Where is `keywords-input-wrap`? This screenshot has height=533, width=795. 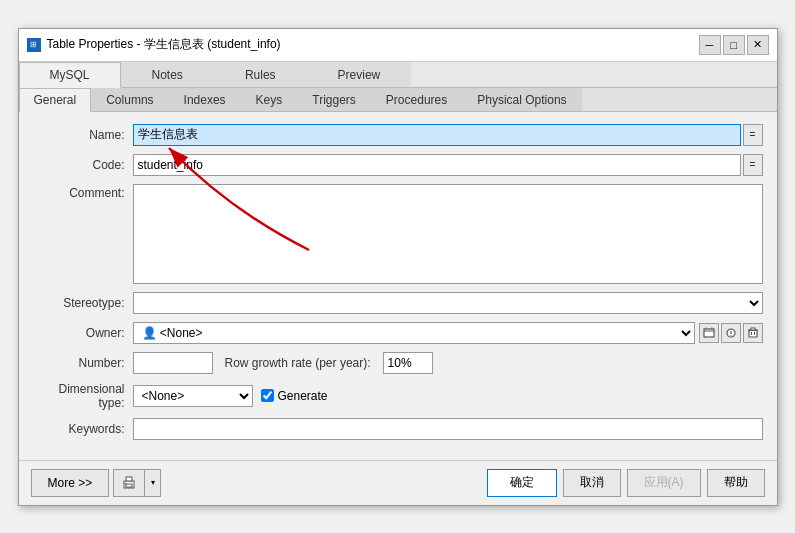 keywords-input-wrap is located at coordinates (448, 429).